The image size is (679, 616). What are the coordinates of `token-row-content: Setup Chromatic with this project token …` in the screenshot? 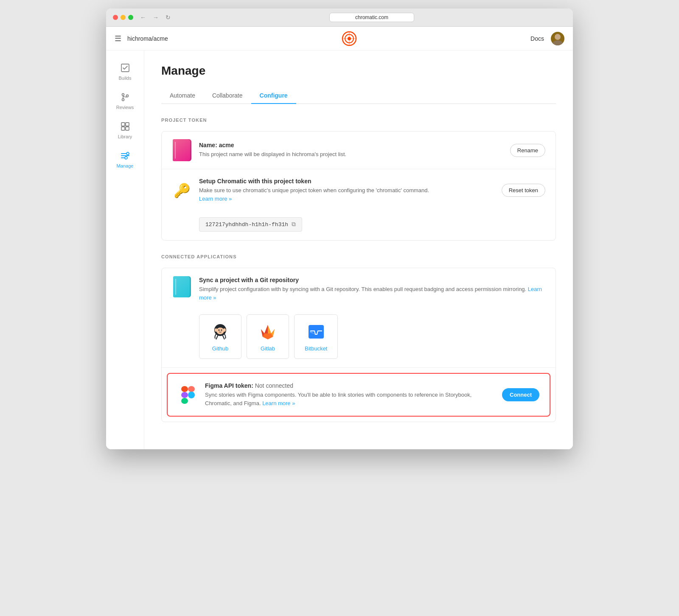 It's located at (347, 190).